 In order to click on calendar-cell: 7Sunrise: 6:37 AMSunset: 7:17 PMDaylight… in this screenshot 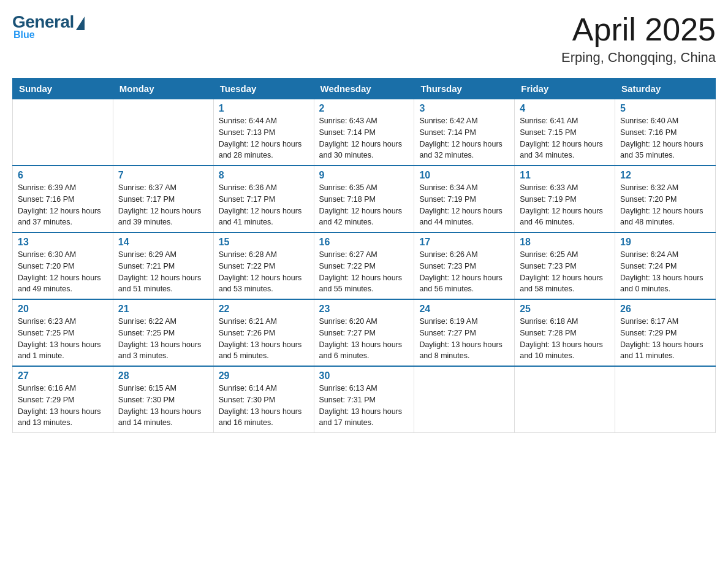, I will do `click(163, 199)`.